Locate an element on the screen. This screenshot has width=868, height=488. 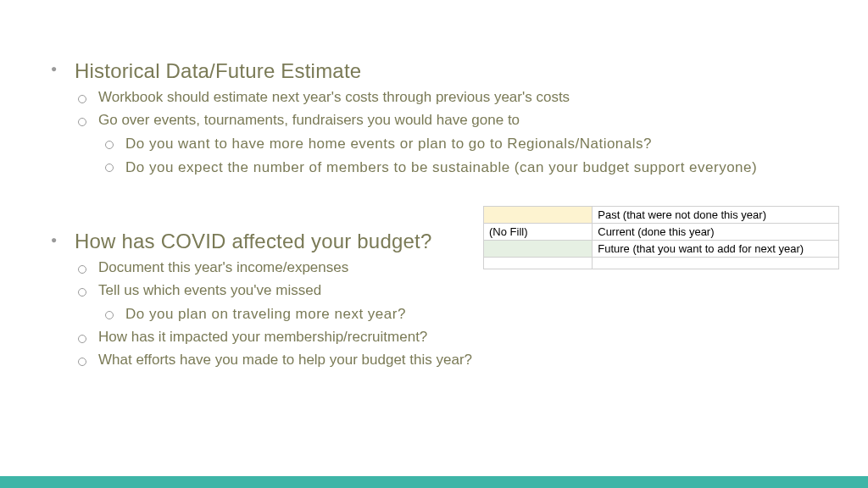
table-row: Future (that you want to add for next ye… is located at coordinates (661, 249).